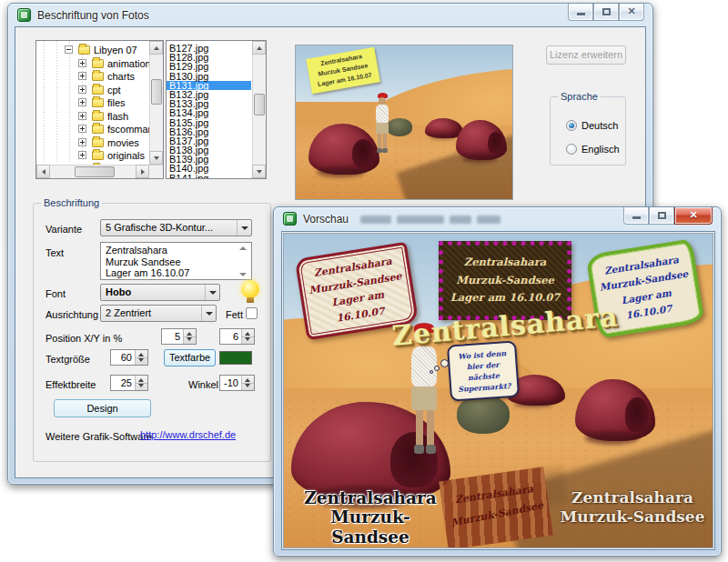 The image size is (728, 562). Describe the element at coordinates (178, 336) in the screenshot. I see `position-x-stepper: 5` at that location.